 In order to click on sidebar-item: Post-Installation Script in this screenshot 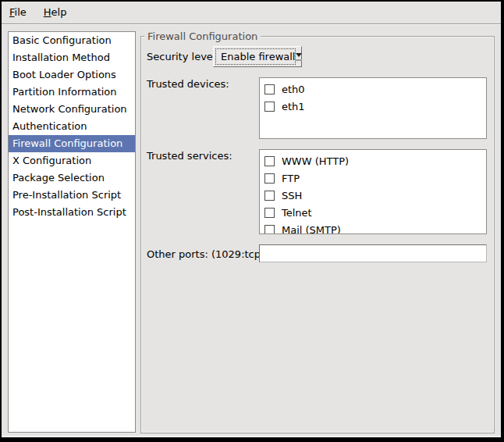, I will do `click(72, 212)`.